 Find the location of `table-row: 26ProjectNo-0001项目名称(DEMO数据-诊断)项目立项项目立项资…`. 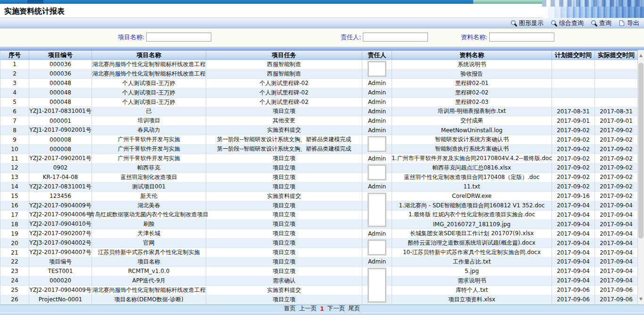

table-row: 26ProjectNo-0001项目名称(DEMO数据-诊断)项目立项项目立项资… is located at coordinates (319, 300).